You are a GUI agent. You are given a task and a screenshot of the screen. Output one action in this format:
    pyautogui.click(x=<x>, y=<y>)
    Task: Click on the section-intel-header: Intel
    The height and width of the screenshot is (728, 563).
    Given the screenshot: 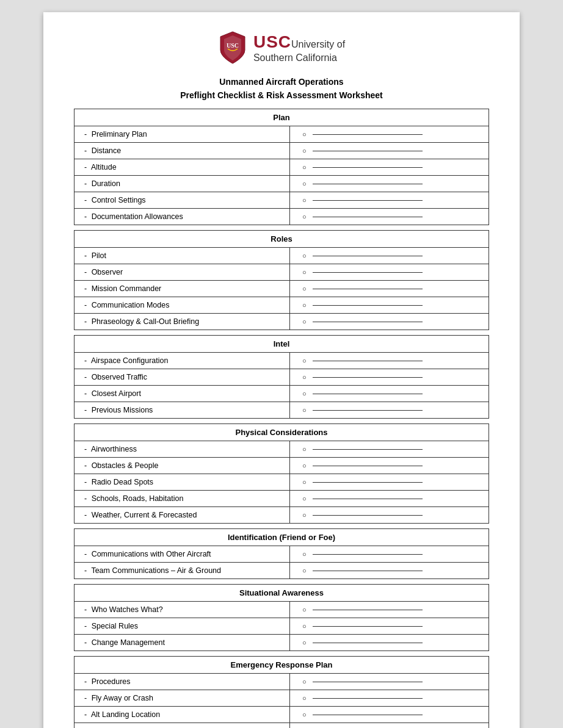 What is the action you would take?
    pyautogui.click(x=282, y=344)
    